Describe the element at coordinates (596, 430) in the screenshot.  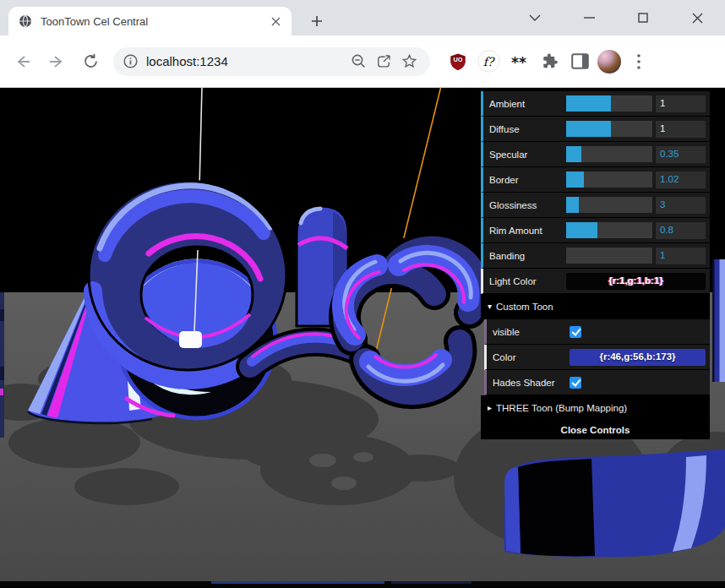
I see `button-label: Close Controls` at that location.